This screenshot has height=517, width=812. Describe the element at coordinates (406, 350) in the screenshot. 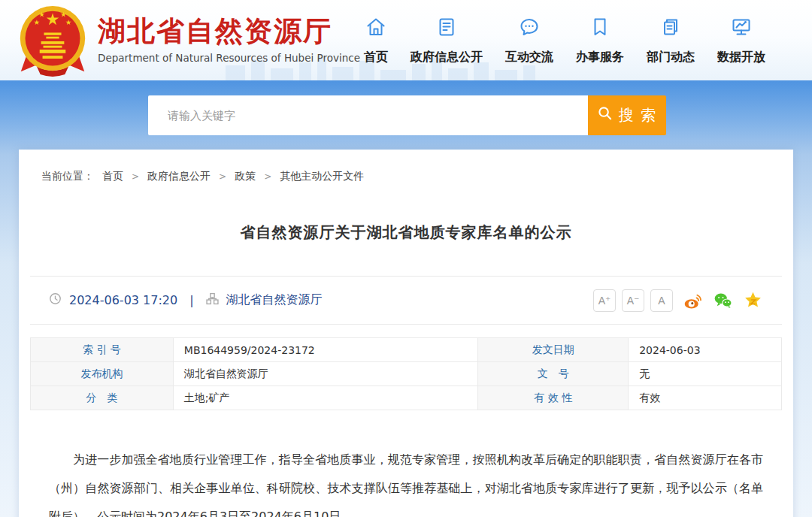

I see `table-row: 索 引 号 MB1644959/2024-23172 发文日期 2024-06-…` at that location.